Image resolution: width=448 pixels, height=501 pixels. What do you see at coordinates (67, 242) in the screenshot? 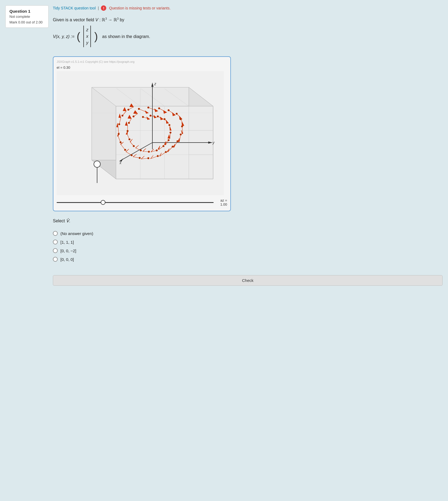
I see `radio-label-1: [1, 1, 1]` at bounding box center [67, 242].